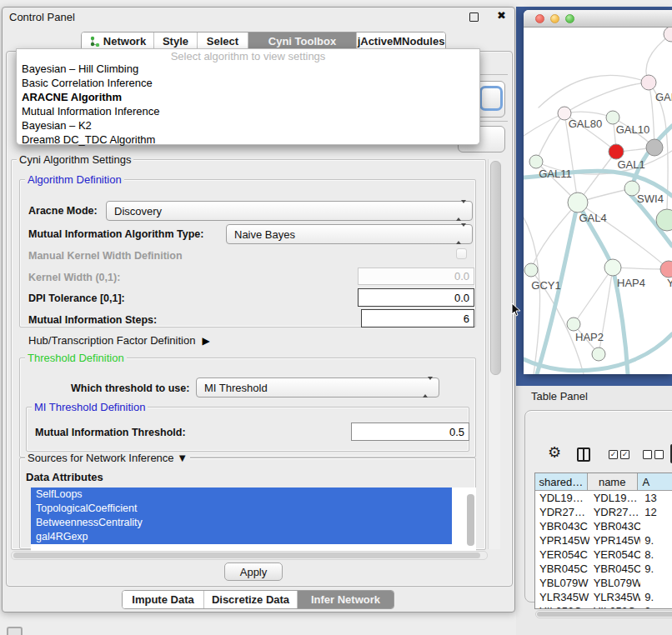 The image size is (672, 635). What do you see at coordinates (474, 17) in the screenshot?
I see `float-window-icon` at bounding box center [474, 17].